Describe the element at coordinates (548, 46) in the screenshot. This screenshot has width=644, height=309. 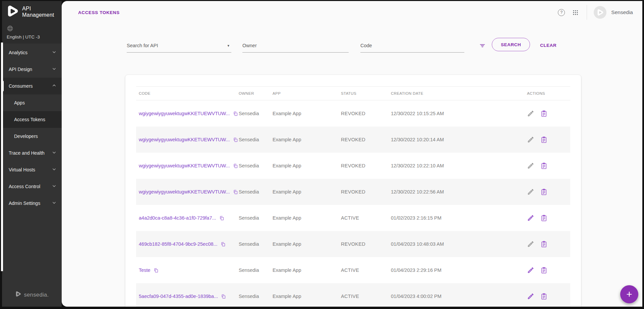
I see `clear-button: CLEAR` at that location.